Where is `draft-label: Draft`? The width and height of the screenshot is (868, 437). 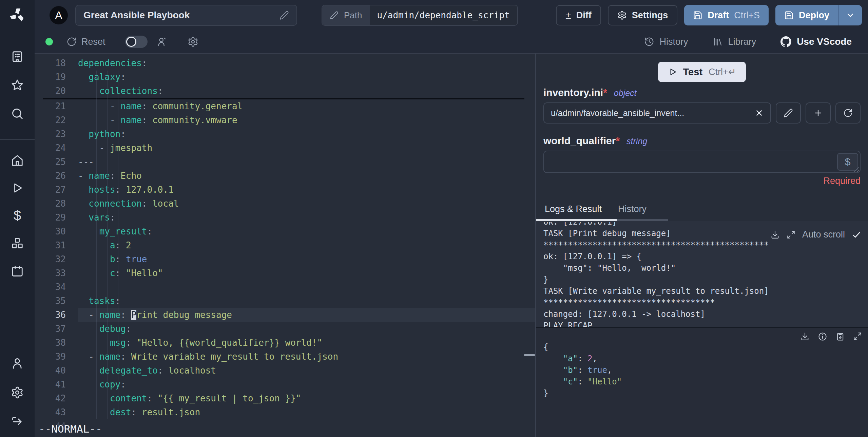 draft-label: Draft is located at coordinates (718, 16).